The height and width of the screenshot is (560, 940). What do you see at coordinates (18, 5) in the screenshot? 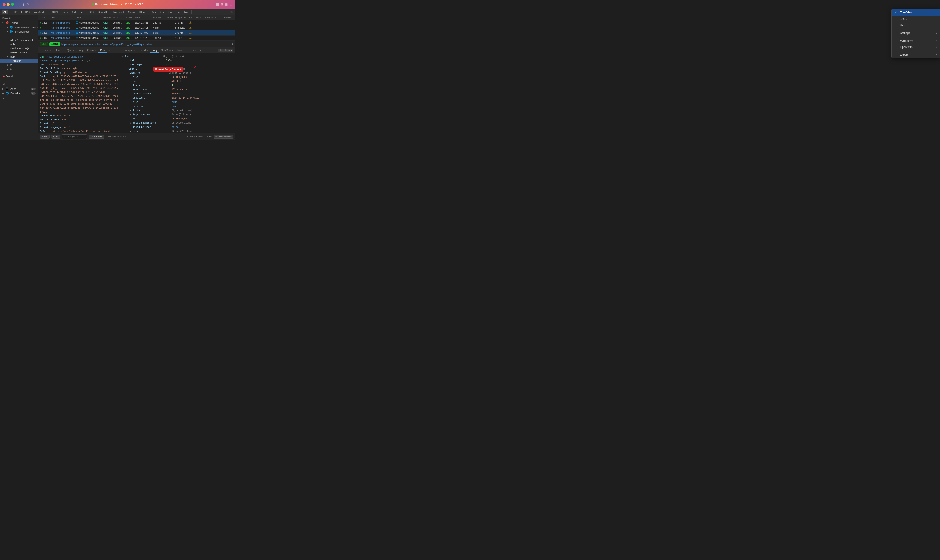
I see `pause-icon: ⏸` at bounding box center [18, 5].